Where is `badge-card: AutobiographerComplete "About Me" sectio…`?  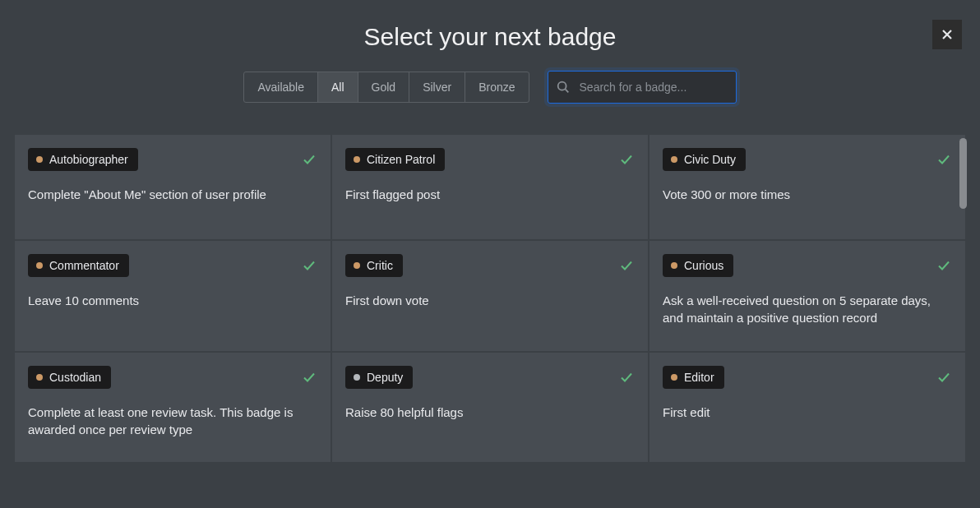
badge-card: AutobiographerComplete "About Me" sectio… is located at coordinates (173, 187).